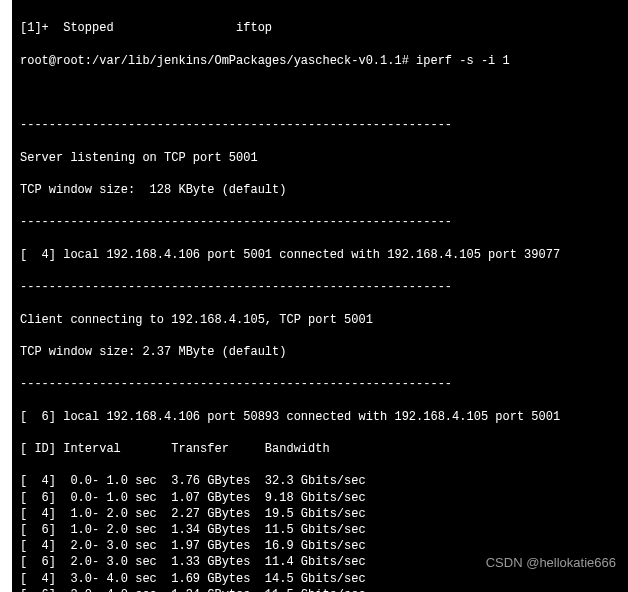 The height and width of the screenshot is (592, 628). Describe the element at coordinates (320, 255) in the screenshot. I see `connection-4: [ 4] local 192.168.4.106 port 5001 conne…` at that location.